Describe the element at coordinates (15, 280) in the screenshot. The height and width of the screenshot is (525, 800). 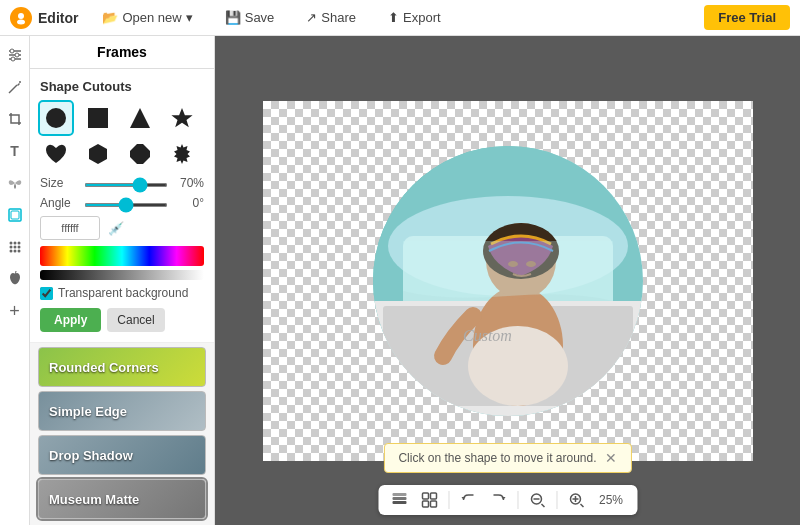
I see `left-toolbar: T +` at that location.